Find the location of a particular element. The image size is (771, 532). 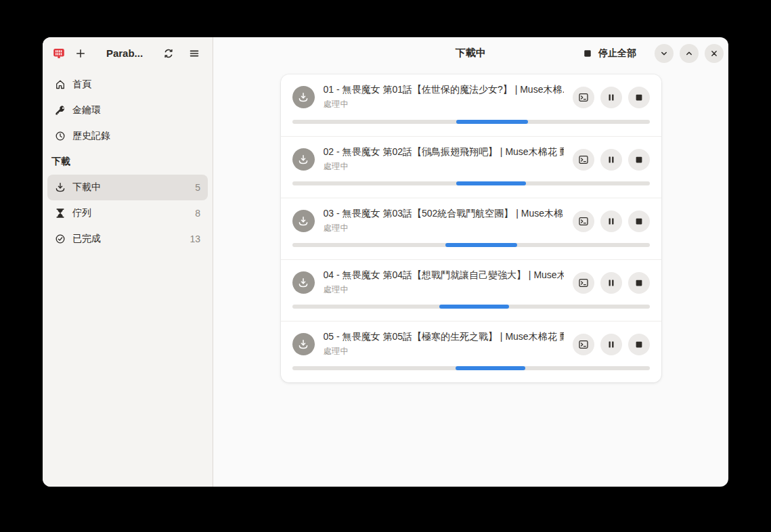

sidebar-item-history: 歷史記錄 is located at coordinates (127, 136).